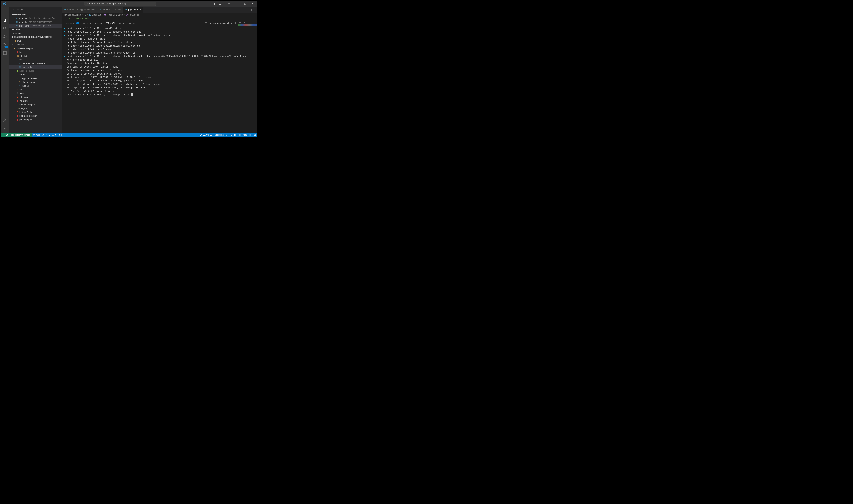  Describe the element at coordinates (36, 48) in the screenshot. I see `tree-folder: ⌄🗁my-eks-blueprints` at that location.